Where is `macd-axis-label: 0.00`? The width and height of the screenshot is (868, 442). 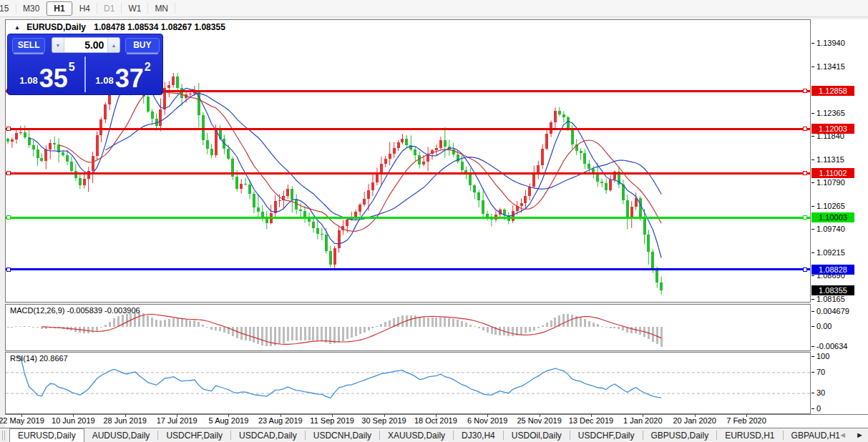 macd-axis-label: 0.00 is located at coordinates (824, 326).